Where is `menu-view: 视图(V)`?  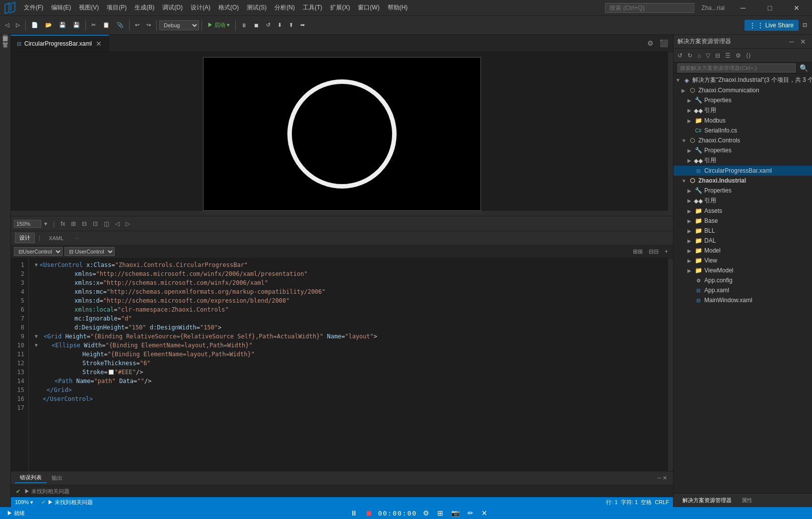 menu-view: 视图(V) is located at coordinates (89, 8).